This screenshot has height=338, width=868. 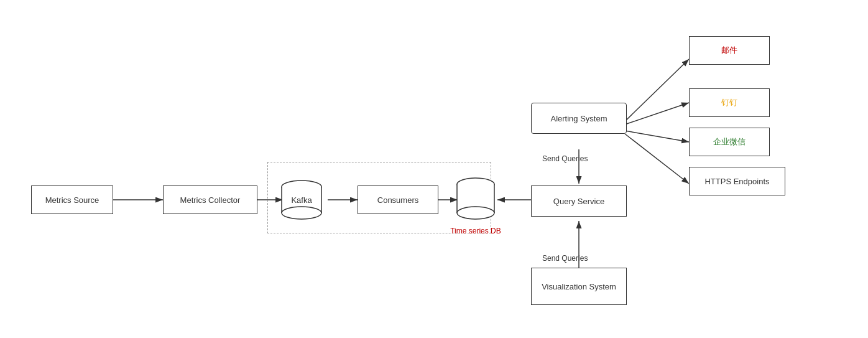 What do you see at coordinates (210, 200) in the screenshot?
I see `metrics-collector-box: Metrics Collector` at bounding box center [210, 200].